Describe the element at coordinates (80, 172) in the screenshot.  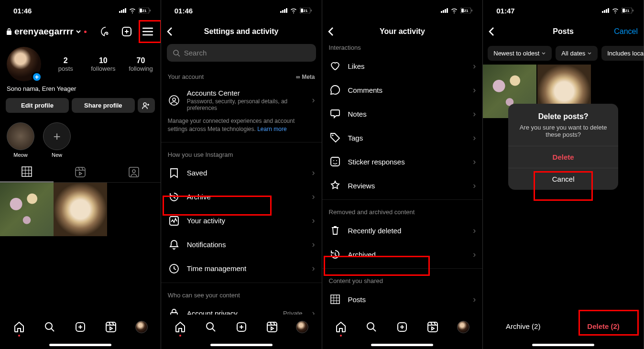
I see `content-tabs` at that location.